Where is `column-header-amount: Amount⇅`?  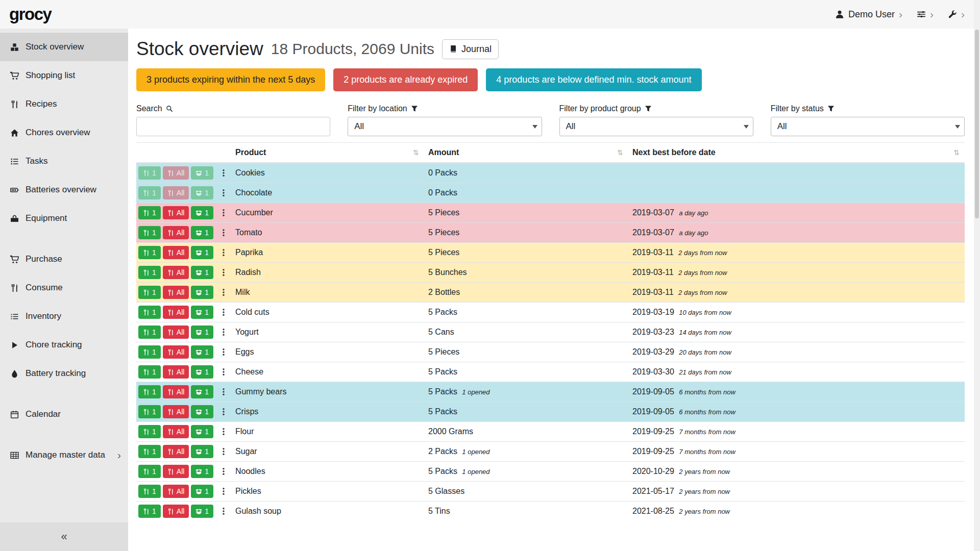 column-header-amount: Amount⇅ is located at coordinates (526, 153).